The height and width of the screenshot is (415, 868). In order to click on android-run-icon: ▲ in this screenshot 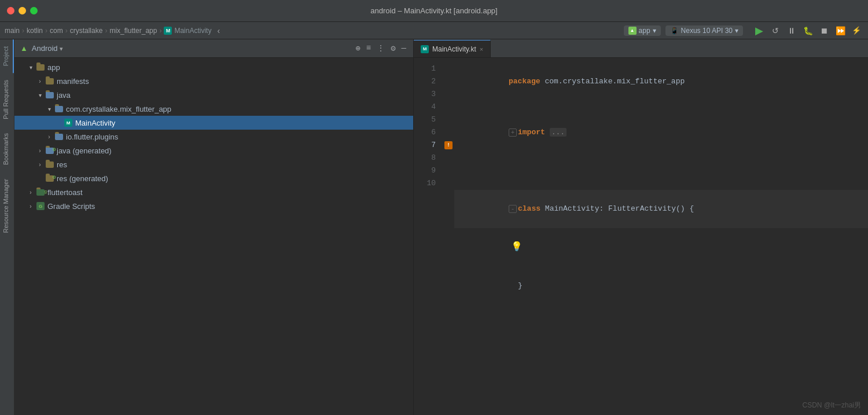, I will do `click(632, 31)`.